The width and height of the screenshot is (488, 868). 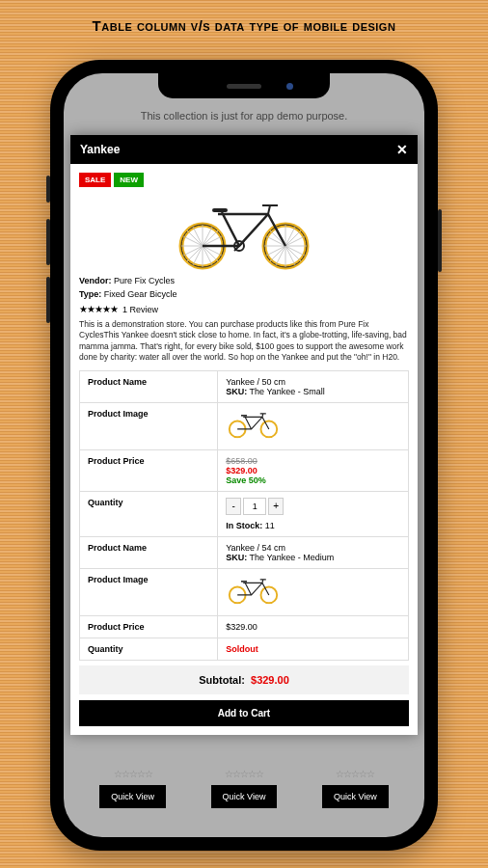 I want to click on new-badge: NEW, so click(x=129, y=179).